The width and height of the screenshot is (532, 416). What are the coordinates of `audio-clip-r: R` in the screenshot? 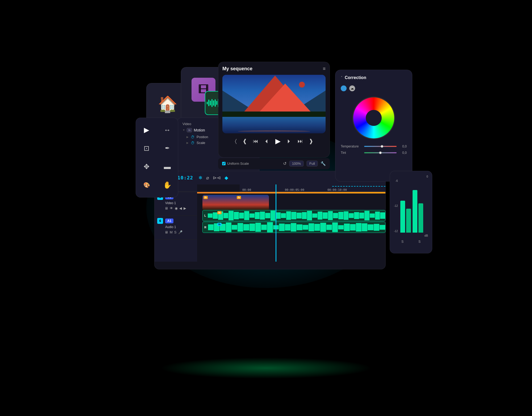 It's located at (294, 227).